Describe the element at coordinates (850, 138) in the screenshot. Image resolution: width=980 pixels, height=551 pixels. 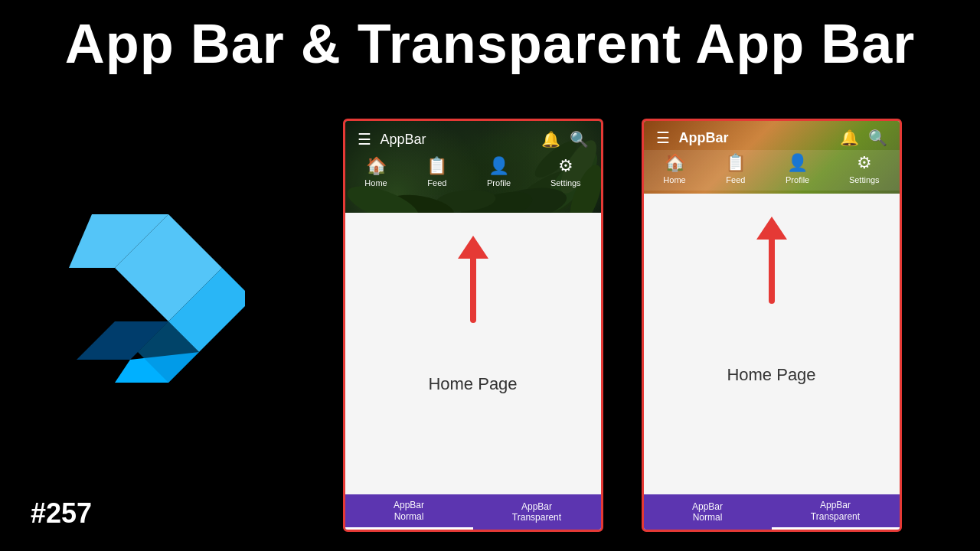
I see `notification-icon-2: 🔔` at that location.